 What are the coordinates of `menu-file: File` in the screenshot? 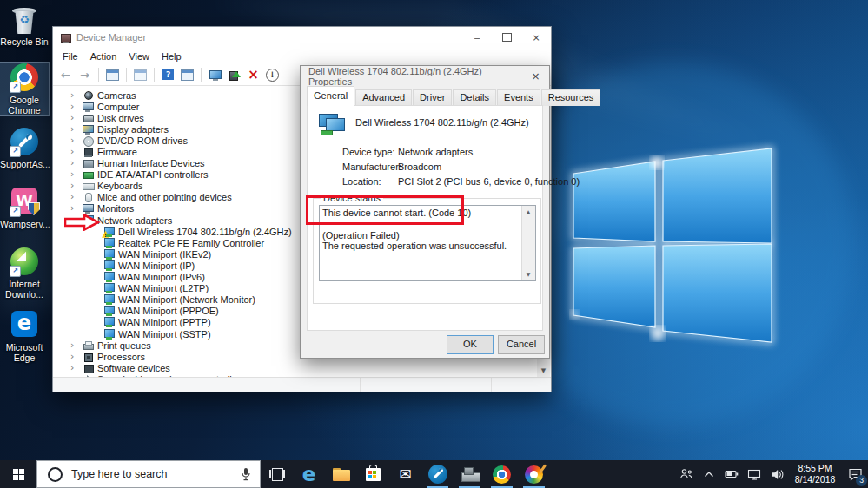 It's located at (70, 56).